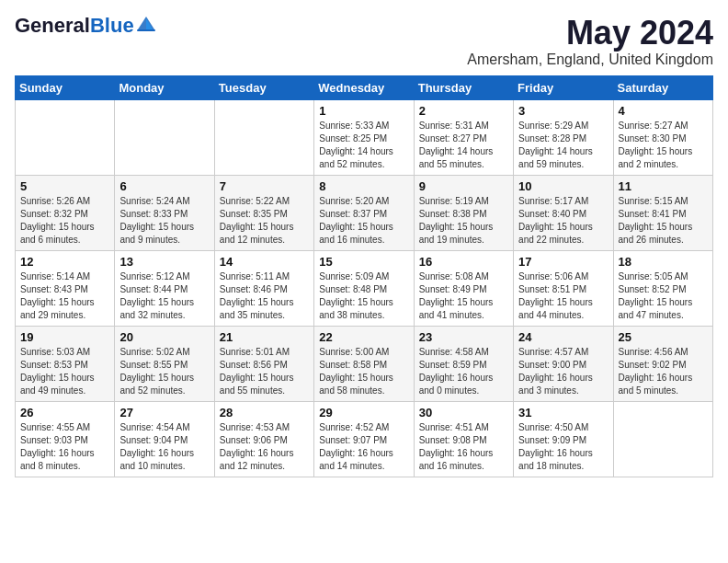  Describe the element at coordinates (265, 337) in the screenshot. I see `day-number: 21` at that location.